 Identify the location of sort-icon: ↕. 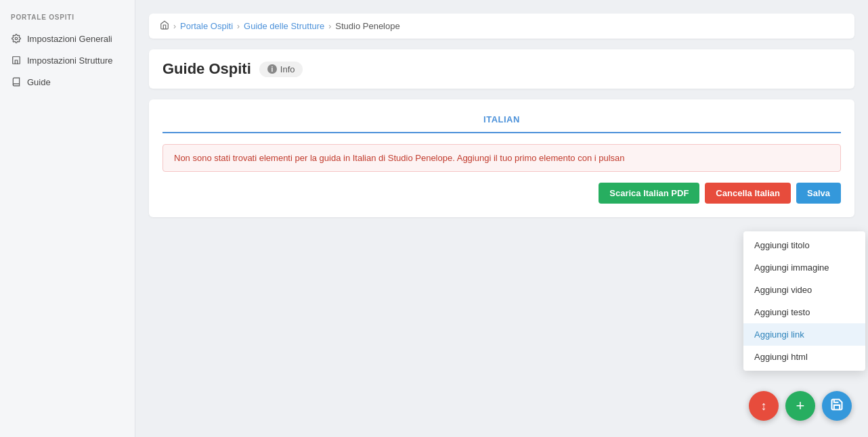
(764, 406).